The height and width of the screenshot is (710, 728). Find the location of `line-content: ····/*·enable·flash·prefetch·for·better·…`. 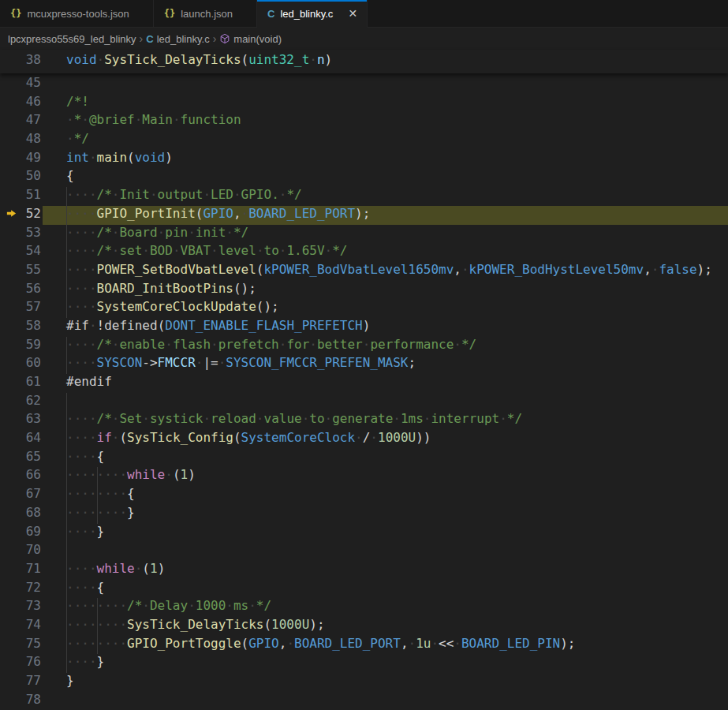

line-content: ····/*·enable·flash·prefetch·for·better·… is located at coordinates (385, 346).